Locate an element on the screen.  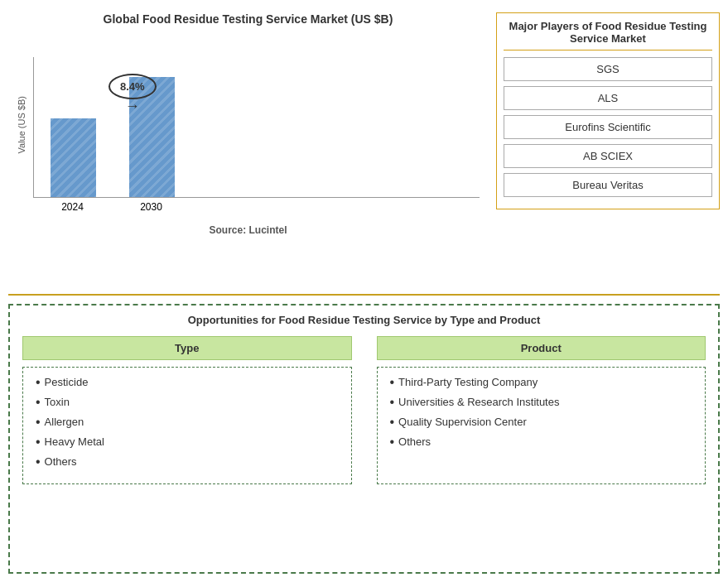
bar-2024 is located at coordinates (73, 157).